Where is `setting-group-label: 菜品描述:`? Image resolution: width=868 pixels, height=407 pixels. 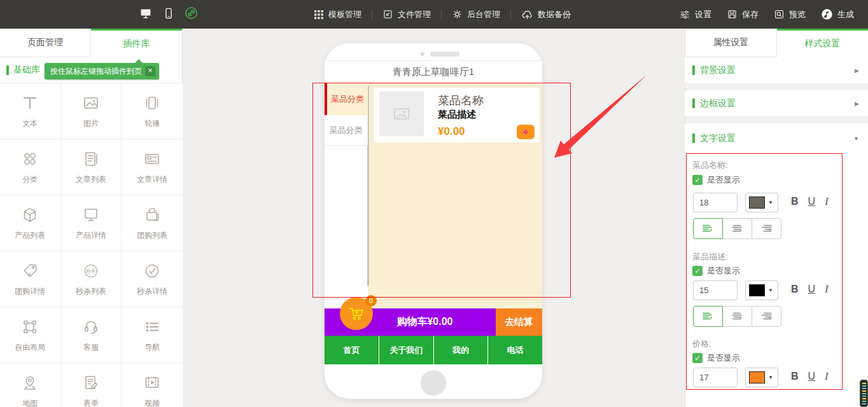 setting-group-label: 菜品描述: is located at coordinates (710, 257).